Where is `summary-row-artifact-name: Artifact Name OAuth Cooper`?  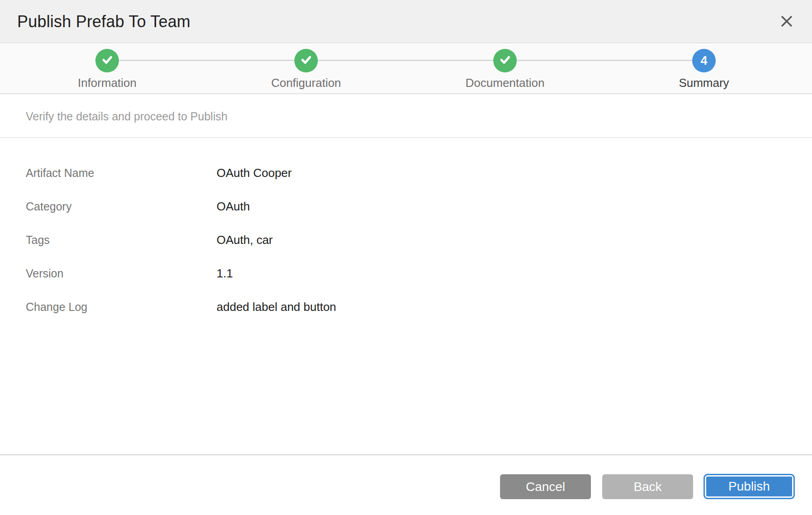 summary-row-artifact-name: Artifact Name OAuth Cooper is located at coordinates (406, 173).